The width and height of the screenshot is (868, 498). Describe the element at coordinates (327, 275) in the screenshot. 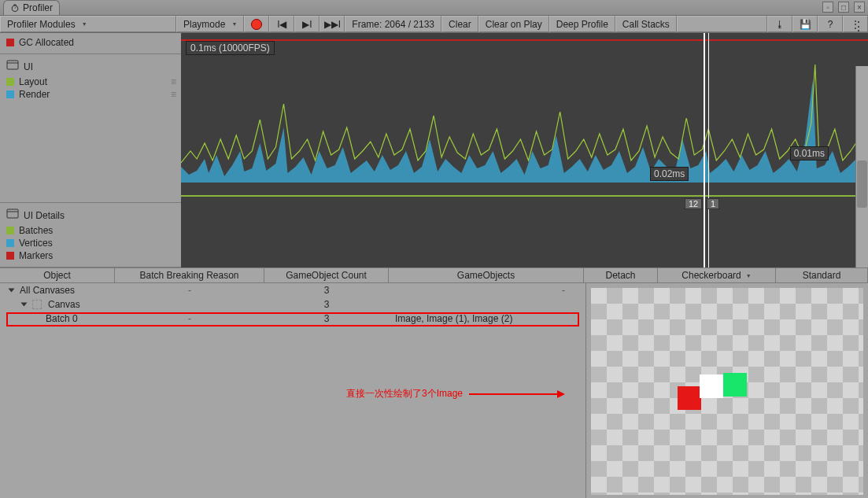

I see `col-count: GameObject Count` at that location.